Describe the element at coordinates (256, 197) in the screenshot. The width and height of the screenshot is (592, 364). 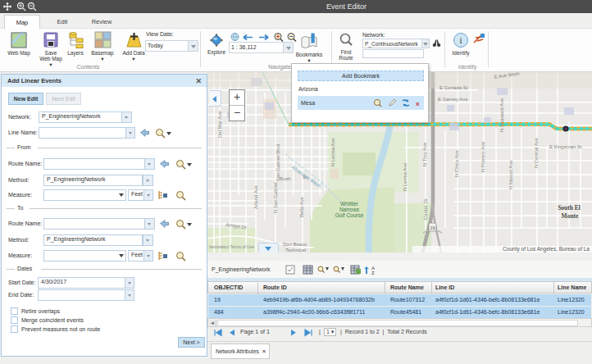
I see `svg-text: Arland Ave` at that location.